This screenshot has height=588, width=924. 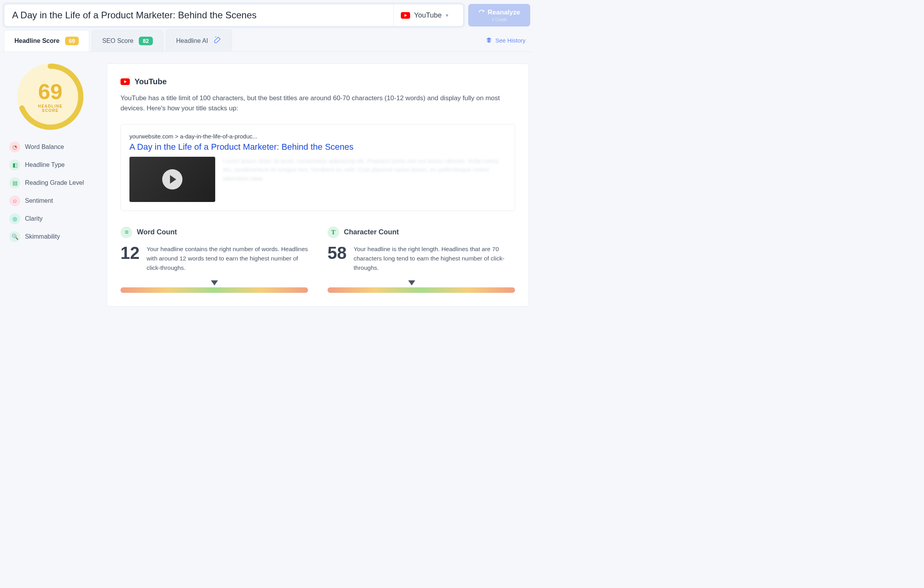 What do you see at coordinates (15, 165) in the screenshot?
I see `shapes-icon: ◧` at bounding box center [15, 165].